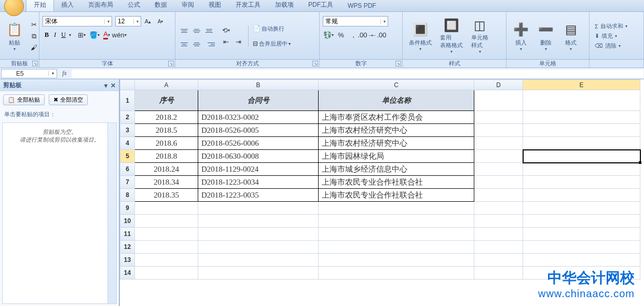  I want to click on percent-icon: %, so click(341, 35).